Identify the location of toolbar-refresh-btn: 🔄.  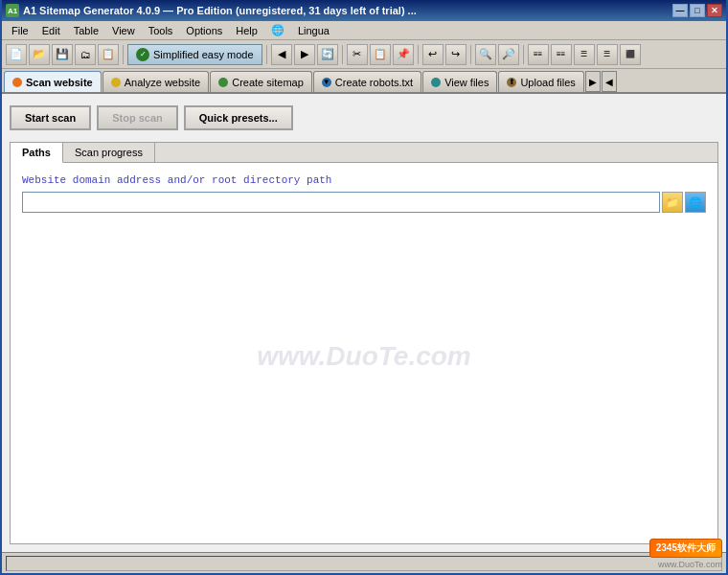
(328, 55).